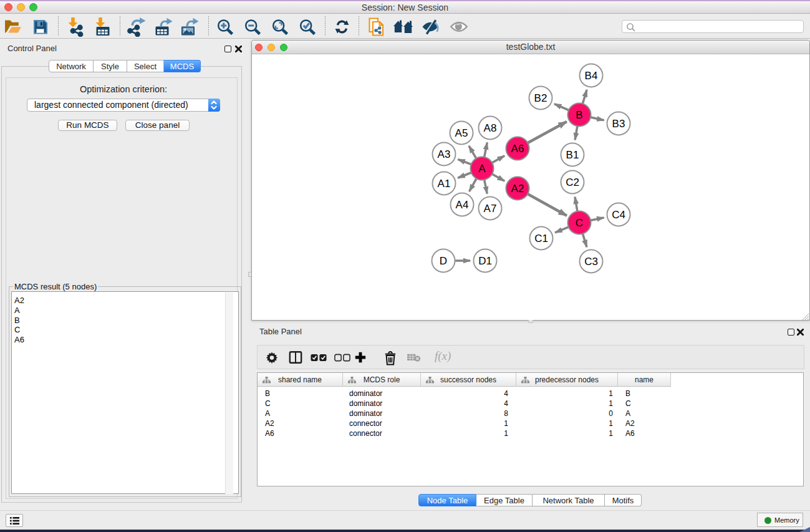 This screenshot has width=810, height=532. Describe the element at coordinates (541, 238) in the screenshot. I see `svg-text: C1` at that location.